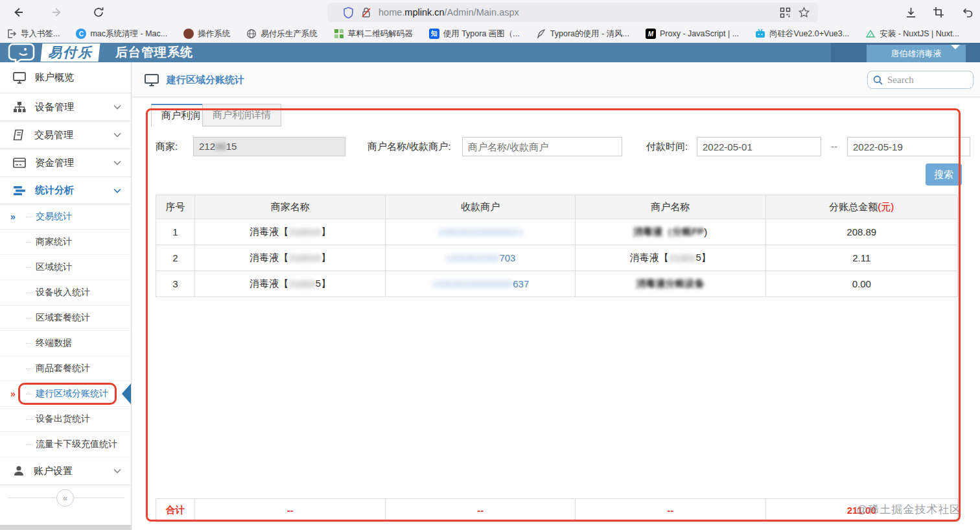  Describe the element at coordinates (207, 34) in the screenshot. I see `bookmark-os: 操作系统` at that location.